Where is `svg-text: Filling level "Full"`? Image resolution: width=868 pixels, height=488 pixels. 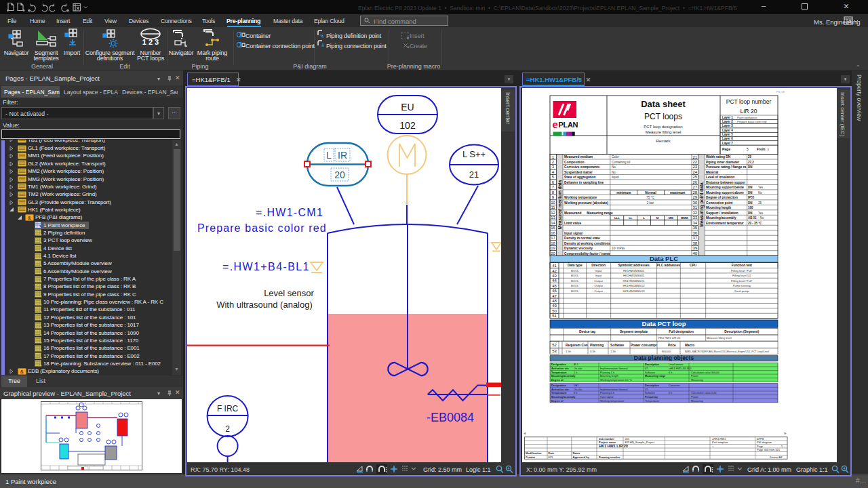 svg-text: Filling level "Full" is located at coordinates (742, 271).